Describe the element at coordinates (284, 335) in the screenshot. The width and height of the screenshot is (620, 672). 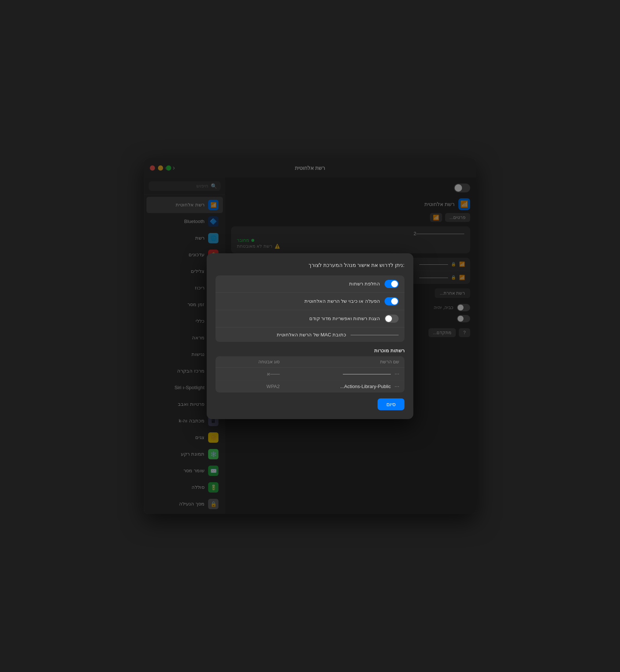
I see `modal-row-4-label: כתובת MAC של הרשת האלחוטית` at that location.